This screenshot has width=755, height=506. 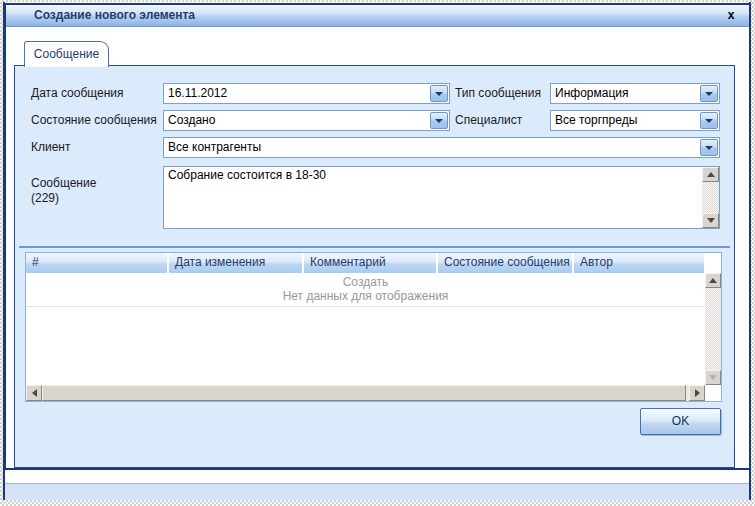 I want to click on type-value: Информация, so click(x=627, y=94).